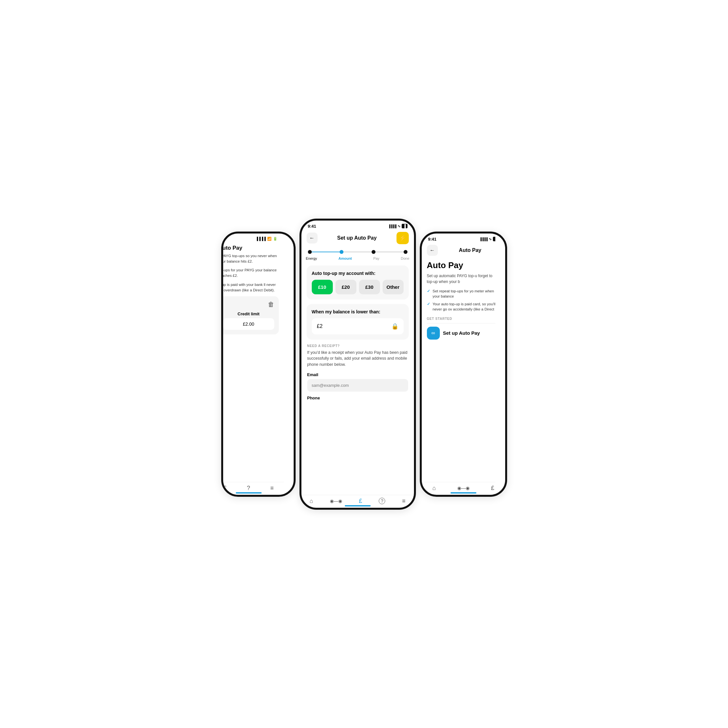  What do you see at coordinates (252, 238) in the screenshot?
I see `status-bar-left: ▐▐▐▐ 📶 🔋` at bounding box center [252, 238].